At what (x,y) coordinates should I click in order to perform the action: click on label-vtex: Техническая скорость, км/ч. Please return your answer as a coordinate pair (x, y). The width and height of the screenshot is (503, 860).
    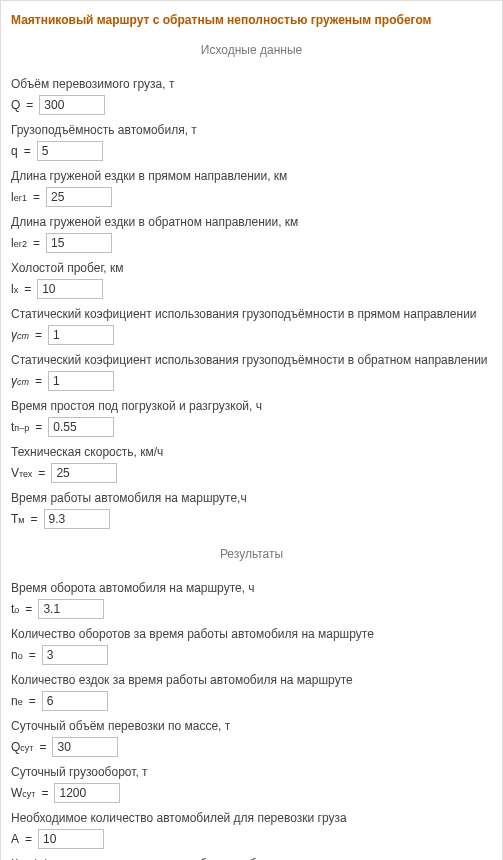
    Looking at the image, I should click on (252, 452).